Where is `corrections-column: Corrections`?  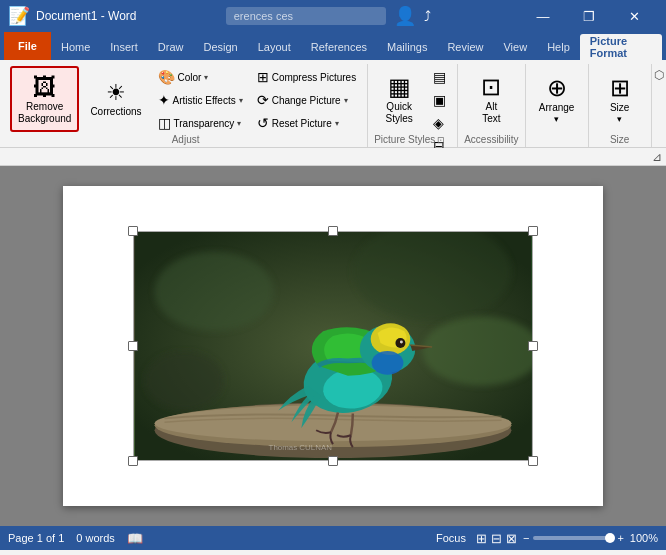
corrections-column: Corrections is located at coordinates (116, 99).